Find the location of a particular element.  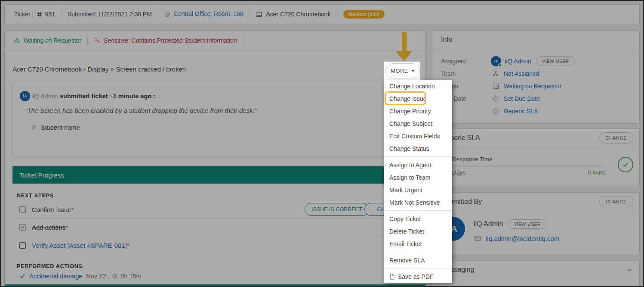

menu-item-remove-sla: Remove SLA is located at coordinates (418, 260).